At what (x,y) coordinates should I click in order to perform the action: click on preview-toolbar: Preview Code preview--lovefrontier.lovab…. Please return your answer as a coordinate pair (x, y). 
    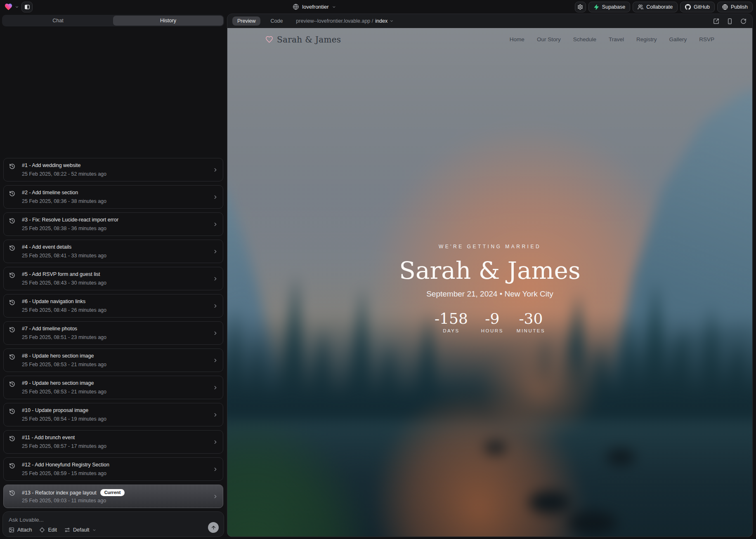
    Looking at the image, I should click on (490, 21).